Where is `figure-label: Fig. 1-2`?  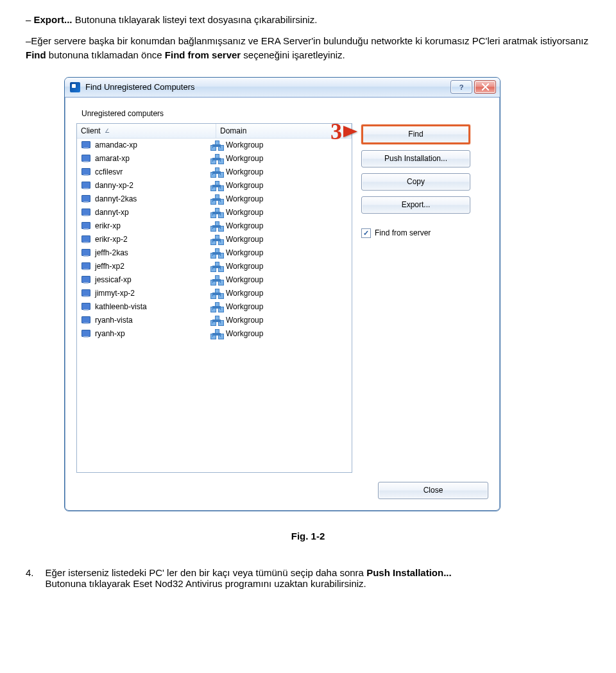 figure-label: Fig. 1-2 is located at coordinates (308, 536).